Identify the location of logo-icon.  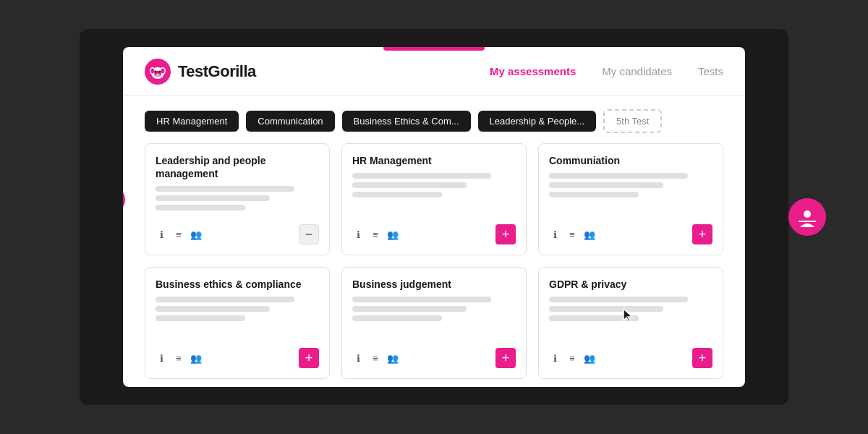
(158, 72).